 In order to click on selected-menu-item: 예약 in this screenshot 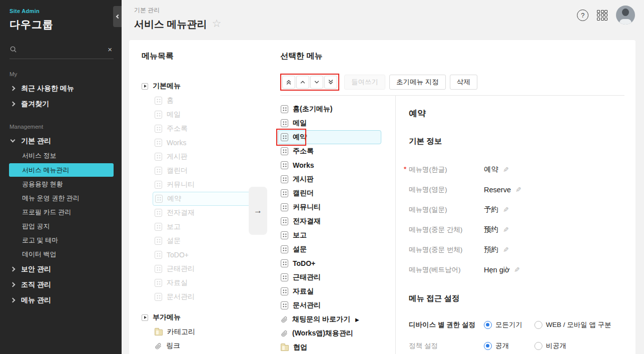, I will do `click(329, 137)`.